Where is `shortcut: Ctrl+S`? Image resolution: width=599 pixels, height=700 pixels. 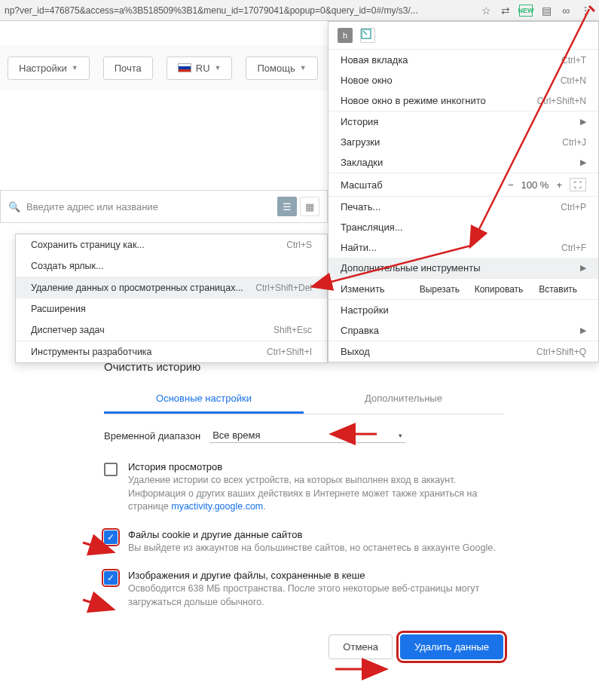 shortcut: Ctrl+S is located at coordinates (299, 245).